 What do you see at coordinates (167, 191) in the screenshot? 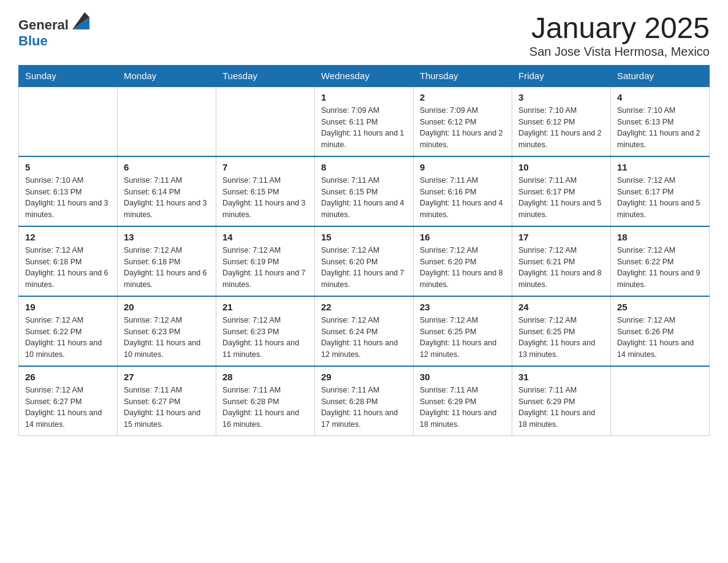
I see `calendar-cell: 6Sunrise: 7:11 AMSunset: 6:14 PMDaylight…` at bounding box center [167, 191].